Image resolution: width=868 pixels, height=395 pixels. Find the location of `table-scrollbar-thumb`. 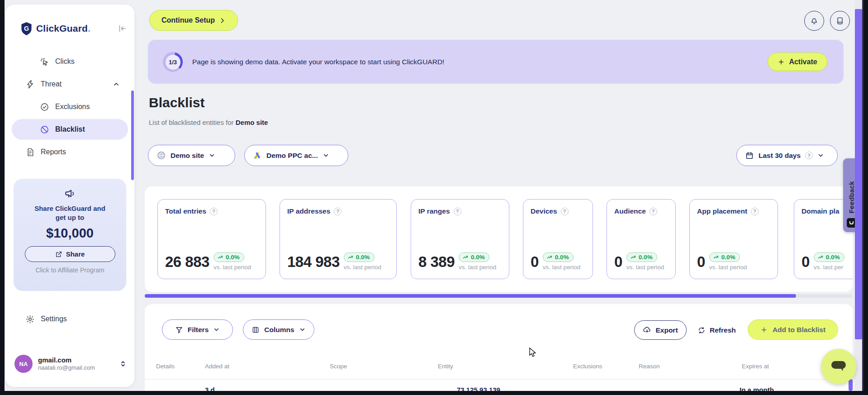

table-scrollbar-thumb is located at coordinates (850, 385).